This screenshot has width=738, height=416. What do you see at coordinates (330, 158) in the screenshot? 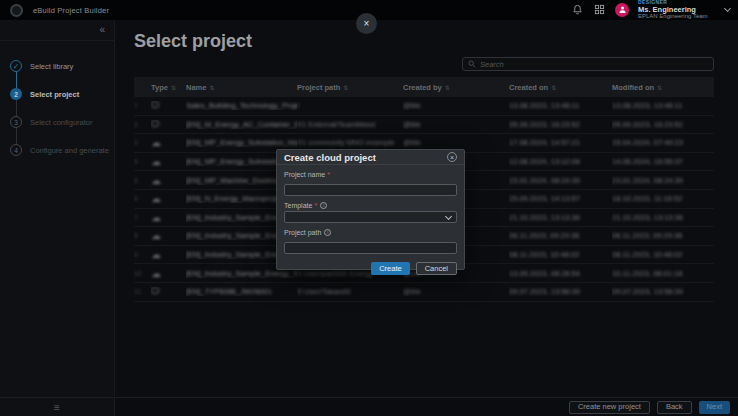
I see `modal-title: Create cloud project` at bounding box center [330, 158].